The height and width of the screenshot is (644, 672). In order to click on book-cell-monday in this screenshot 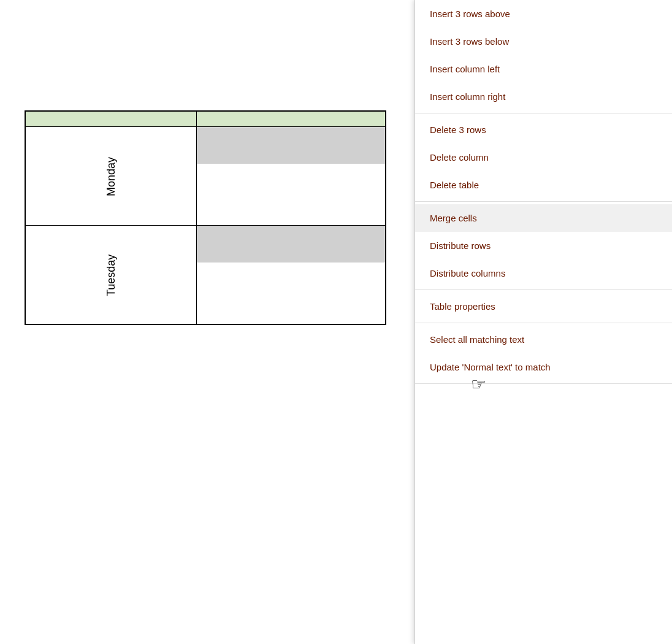, I will do `click(291, 177)`.